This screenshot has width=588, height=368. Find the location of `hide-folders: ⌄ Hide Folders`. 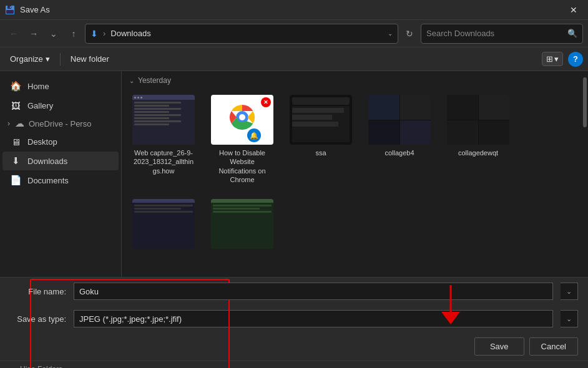

hide-folders: ⌄ Hide Folders is located at coordinates (294, 364).